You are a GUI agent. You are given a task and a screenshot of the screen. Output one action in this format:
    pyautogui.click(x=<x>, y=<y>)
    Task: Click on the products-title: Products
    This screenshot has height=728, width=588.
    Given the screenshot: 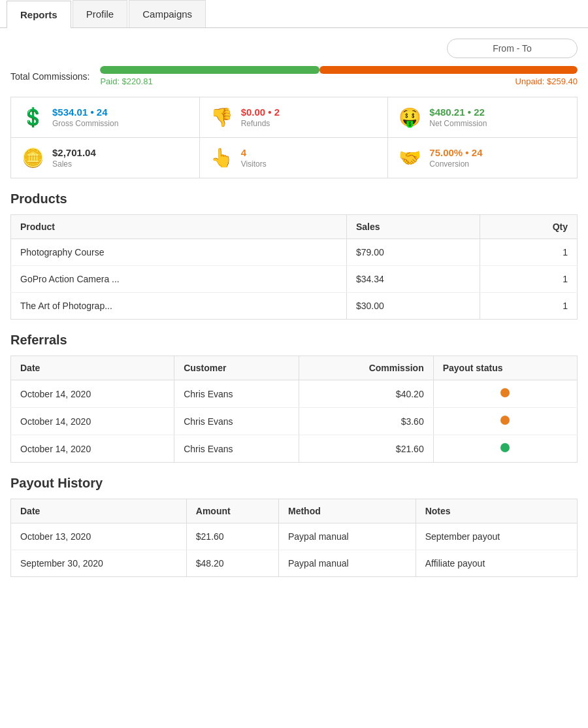 What is the action you would take?
    pyautogui.click(x=294, y=199)
    